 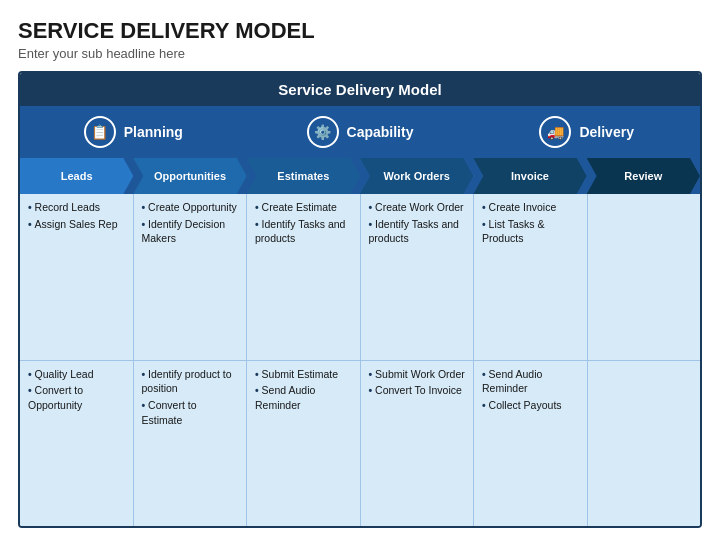 What do you see at coordinates (191, 444) in the screenshot?
I see `content-col-1: Identify product to positionConvert to E…` at bounding box center [191, 444].